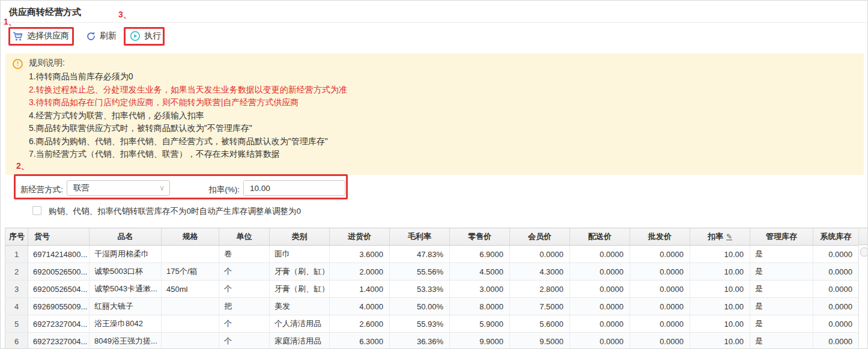 This screenshot has width=868, height=349. Describe the element at coordinates (41, 36) in the screenshot. I see `select-supplier-button: 选择供应商` at that location.